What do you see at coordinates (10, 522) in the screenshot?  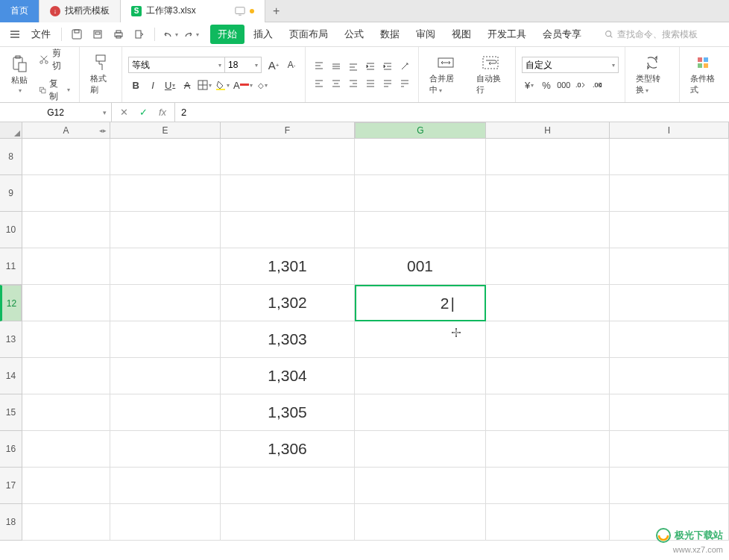 I see `row-header-18: 18` at bounding box center [10, 522].